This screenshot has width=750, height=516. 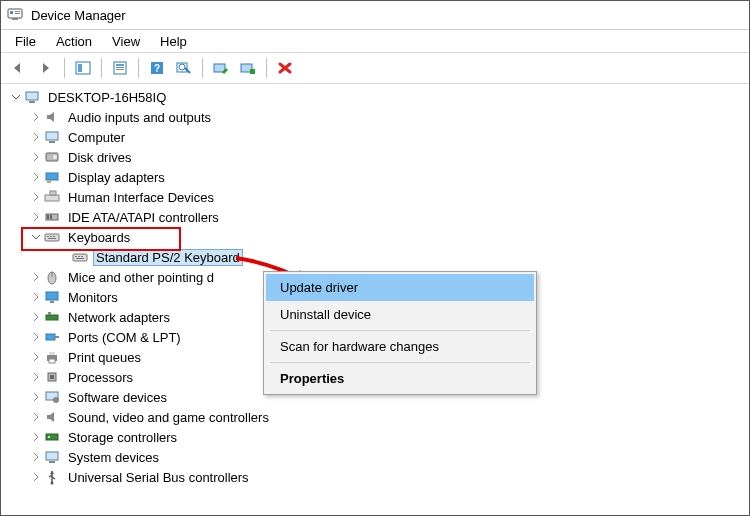 I want to click on system-icon, so click(x=52, y=457).